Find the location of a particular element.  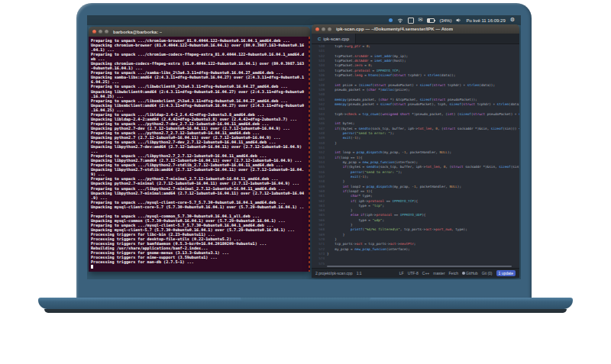

github-icon is located at coordinates (464, 273).